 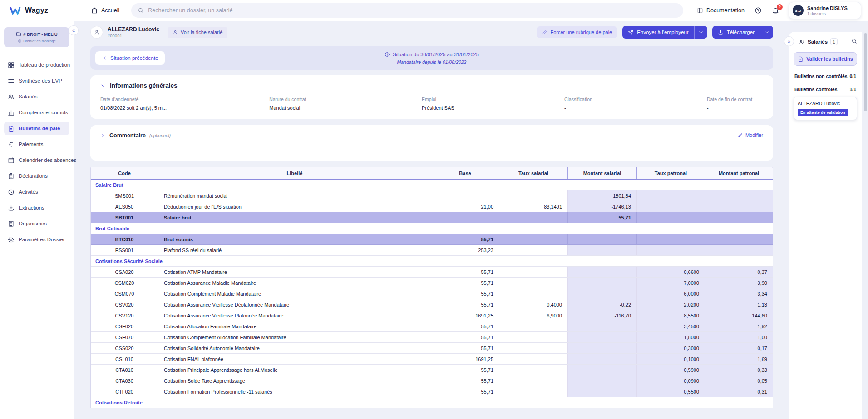 What do you see at coordinates (37, 97) in the screenshot?
I see `sidebar-item-salaries: Salariés` at bounding box center [37, 97].